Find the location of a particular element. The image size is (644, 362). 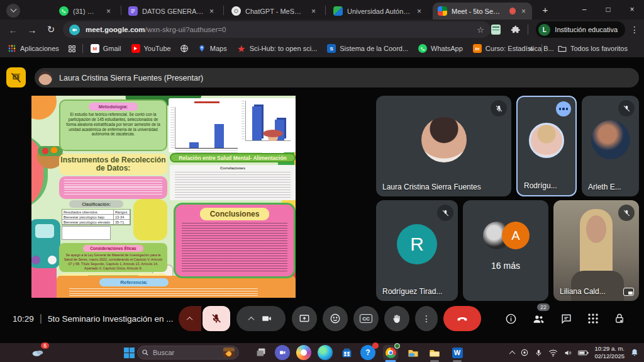

tab-meet-active: Meet - 5to Seminario × is located at coordinates (482, 11).